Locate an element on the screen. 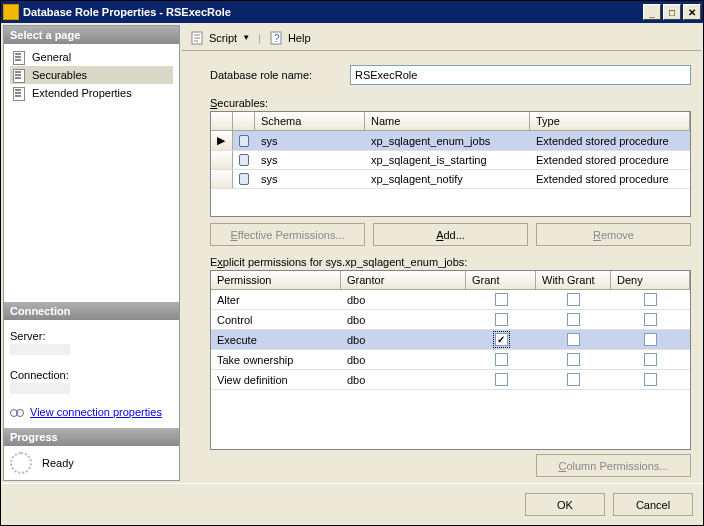 The image size is (704, 526). view-connection-properties-link: View connection properties is located at coordinates (92, 412).